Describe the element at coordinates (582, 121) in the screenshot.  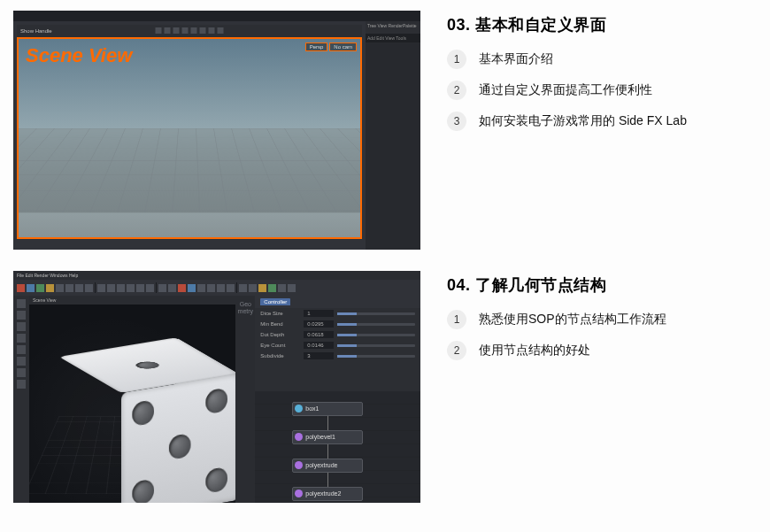
I see `item-label: 如何安装电子游戏常用的 Side FX Lab` at that location.